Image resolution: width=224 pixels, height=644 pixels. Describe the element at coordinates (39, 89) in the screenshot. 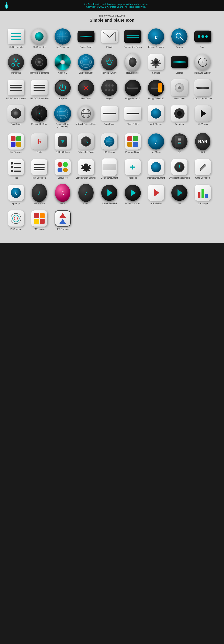

I see `icon-item-msdos-batch: MS-DOS Batch File` at that location.